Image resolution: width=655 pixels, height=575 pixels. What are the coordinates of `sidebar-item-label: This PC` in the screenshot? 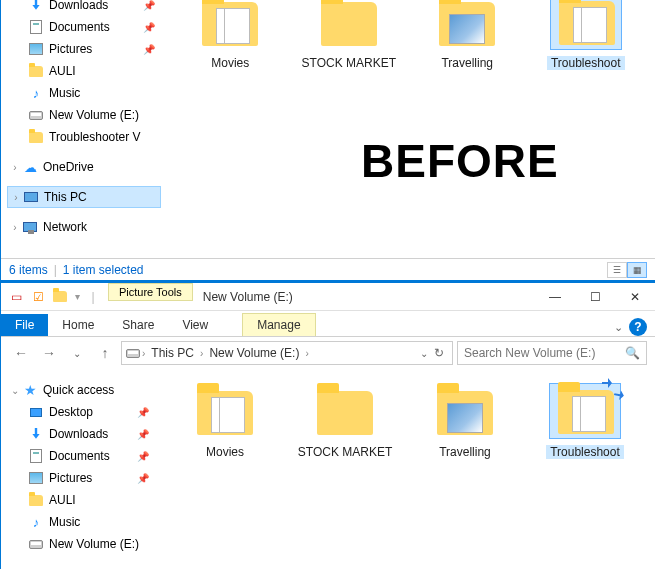 It's located at (99, 197).